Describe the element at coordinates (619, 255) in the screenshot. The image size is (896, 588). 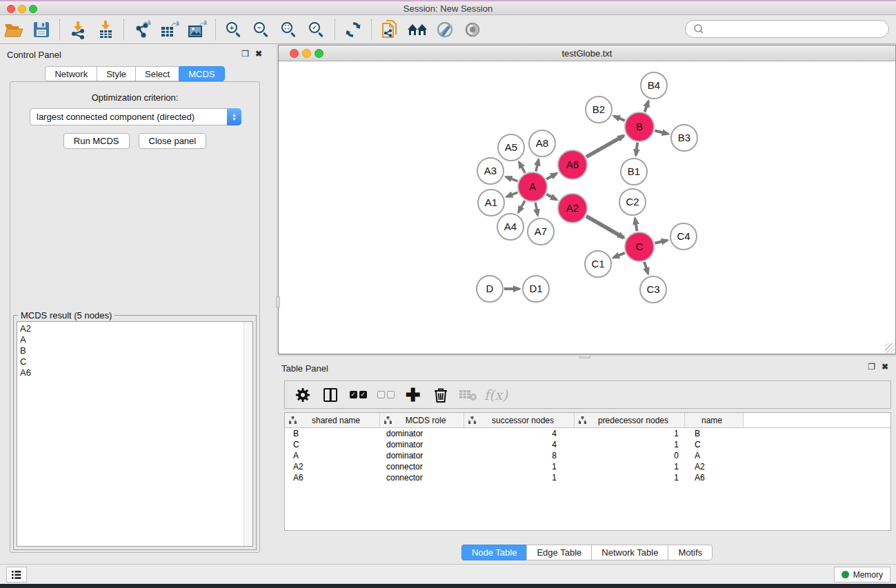
I see `graph-edge-C-C1` at that location.